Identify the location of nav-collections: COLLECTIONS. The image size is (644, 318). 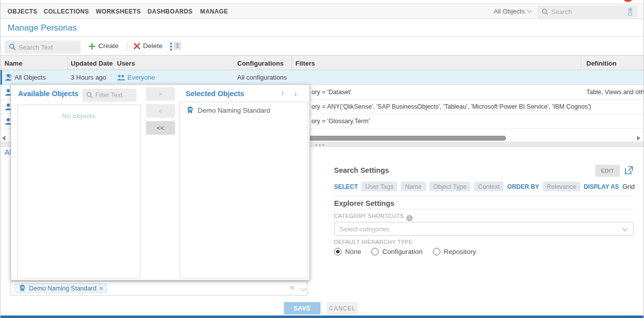
(66, 12).